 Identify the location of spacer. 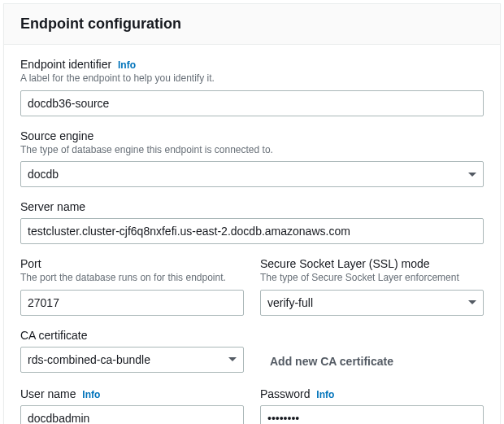
(372, 336).